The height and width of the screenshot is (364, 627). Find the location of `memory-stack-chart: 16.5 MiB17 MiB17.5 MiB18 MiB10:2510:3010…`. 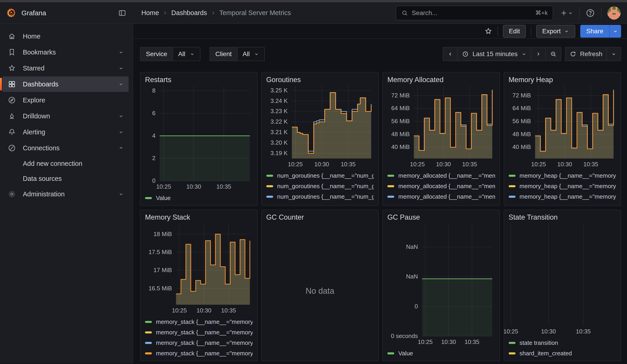

memory-stack-chart: 16.5 MiB17 MiB17.5 MiB18 MiB10:2510:3010… is located at coordinates (199, 269).